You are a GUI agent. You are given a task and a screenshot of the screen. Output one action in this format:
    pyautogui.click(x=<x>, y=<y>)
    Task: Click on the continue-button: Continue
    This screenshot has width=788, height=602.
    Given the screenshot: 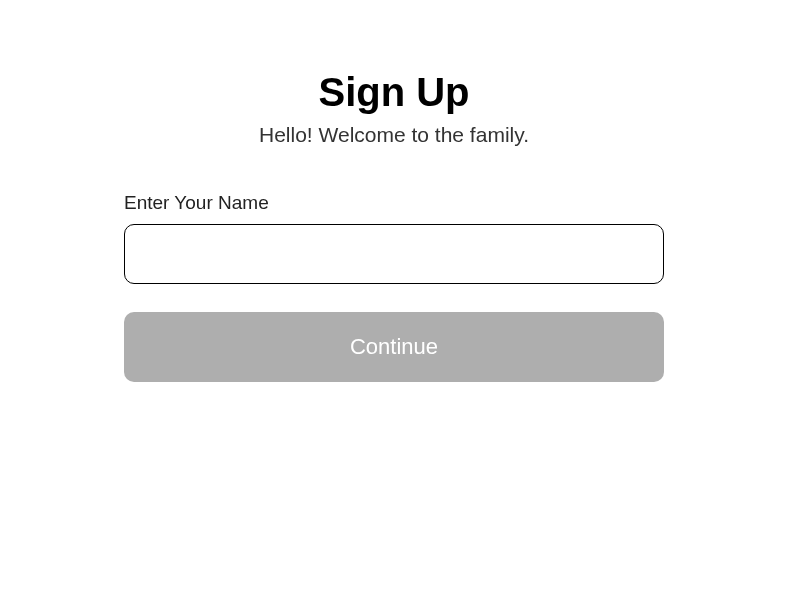 What is the action you would take?
    pyautogui.click(x=394, y=347)
    